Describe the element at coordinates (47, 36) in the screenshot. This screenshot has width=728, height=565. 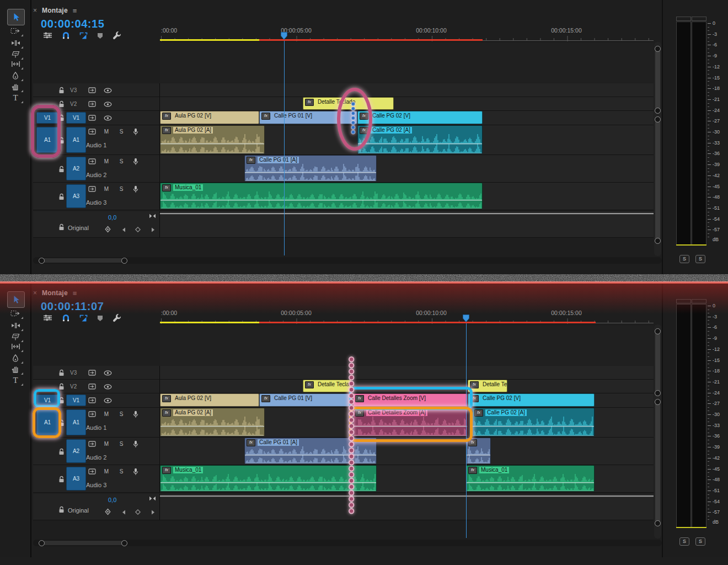
I see `timeline-display-settings-icon` at that location.